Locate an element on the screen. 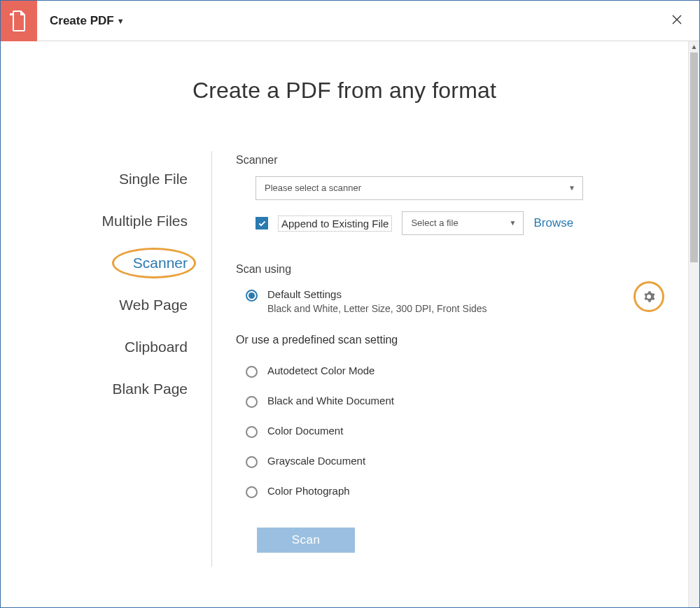 The height and width of the screenshot is (608, 700). scanner-select: Please select a scanner ▼ is located at coordinates (419, 188).